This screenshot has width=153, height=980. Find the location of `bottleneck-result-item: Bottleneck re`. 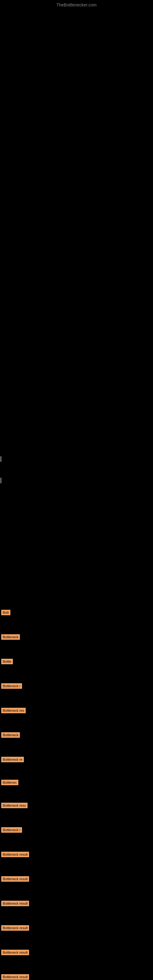

bottleneck-result-item: Bottleneck re is located at coordinates (13, 759).